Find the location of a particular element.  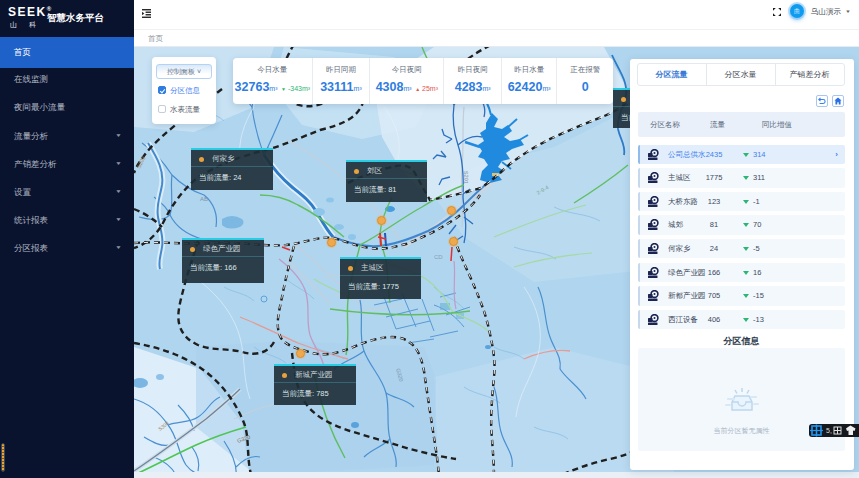

svg-text: CD is located at coordinates (438, 257).